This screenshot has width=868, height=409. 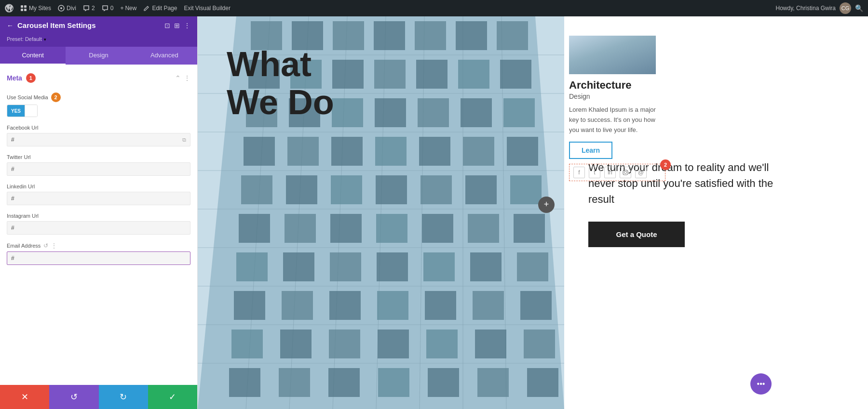 I want to click on card-image, so click(x=612, y=55).